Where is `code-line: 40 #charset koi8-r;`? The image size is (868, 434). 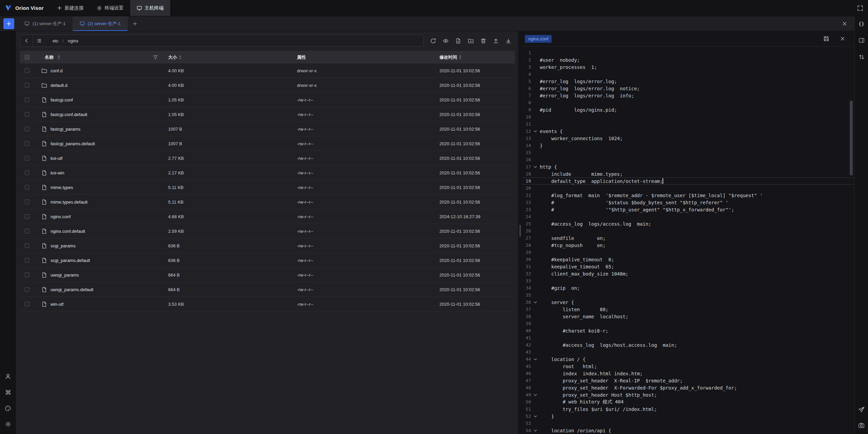
code-line: 40 #charset koi8-r; is located at coordinates (688, 331).